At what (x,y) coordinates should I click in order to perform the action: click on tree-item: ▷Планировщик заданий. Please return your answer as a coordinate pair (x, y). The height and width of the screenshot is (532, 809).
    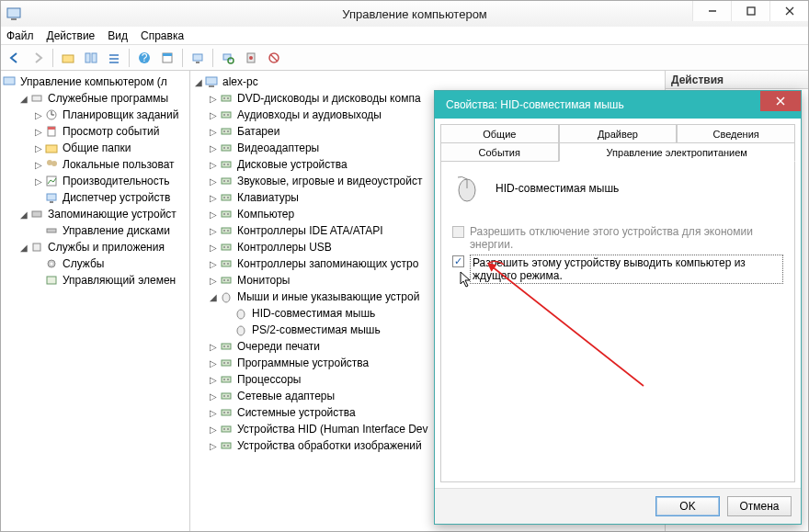
    Looking at the image, I should click on (96, 115).